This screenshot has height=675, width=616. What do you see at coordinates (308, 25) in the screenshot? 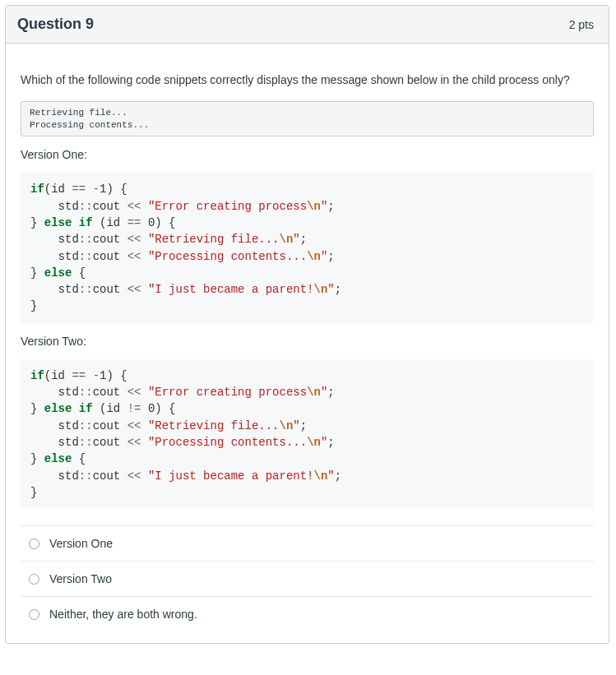
I see `question-header: Question 9 2 pts` at bounding box center [308, 25].